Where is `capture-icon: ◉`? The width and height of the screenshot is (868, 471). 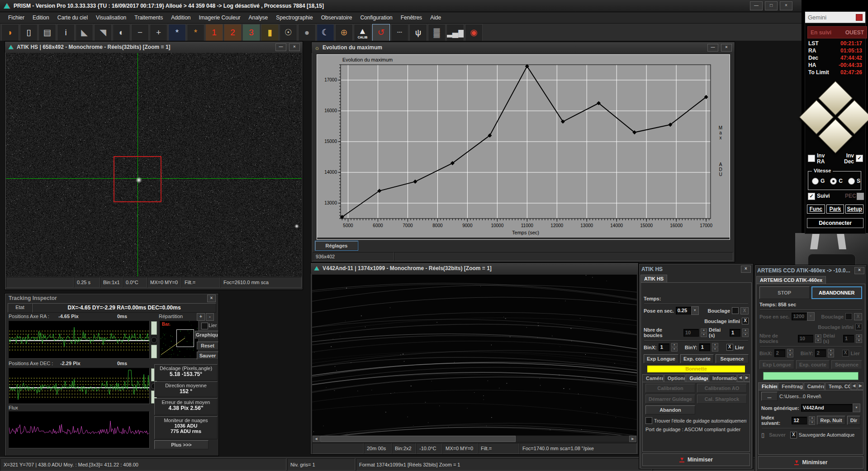 capture-icon: ◉ is located at coordinates (474, 33).